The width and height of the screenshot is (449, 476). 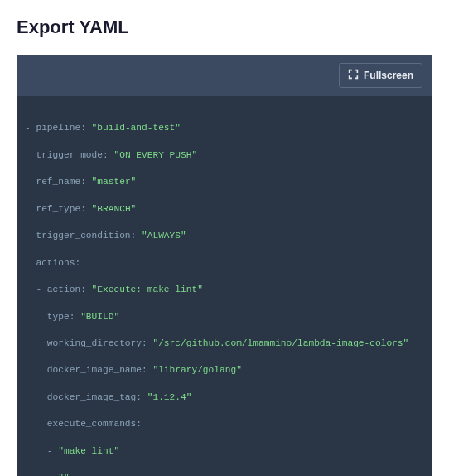 I want to click on key-a1-ec: execute_commands, so click(x=91, y=424).